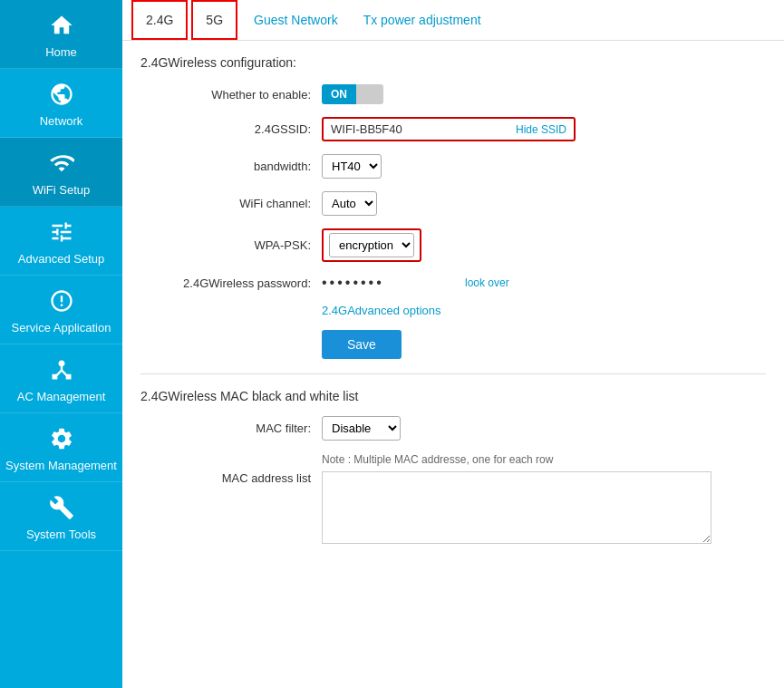 The width and height of the screenshot is (784, 688). What do you see at coordinates (390, 283) in the screenshot?
I see `password-input` at bounding box center [390, 283].